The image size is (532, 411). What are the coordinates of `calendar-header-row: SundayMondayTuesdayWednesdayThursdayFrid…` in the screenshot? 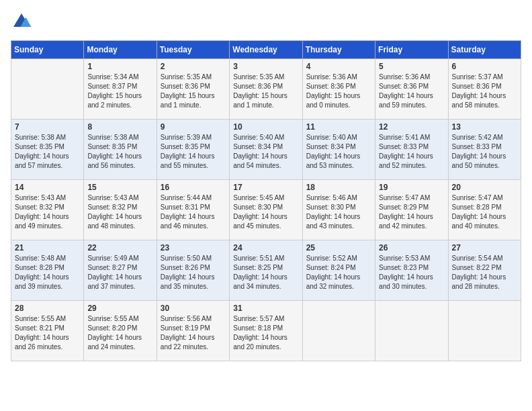 It's located at (266, 50).